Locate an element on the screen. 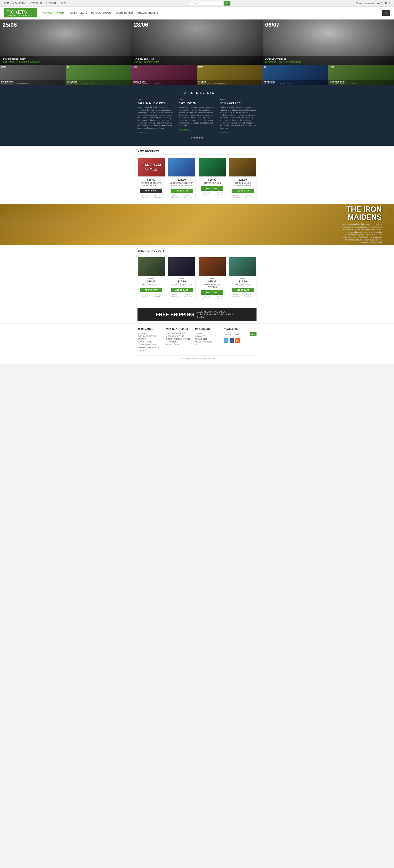 This screenshot has width=394, height=868. footer-help: HELP is located at coordinates (208, 345).